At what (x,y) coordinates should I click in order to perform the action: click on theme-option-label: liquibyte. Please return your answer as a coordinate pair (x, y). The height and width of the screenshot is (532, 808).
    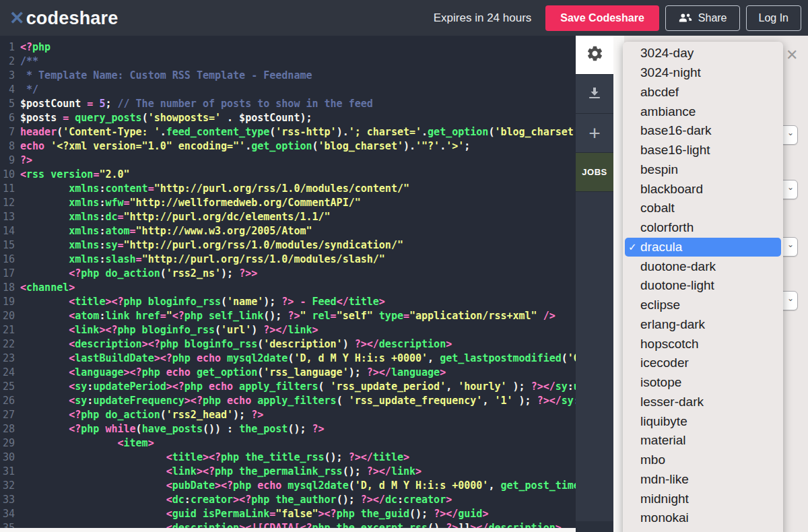
    Looking at the image, I should click on (664, 422).